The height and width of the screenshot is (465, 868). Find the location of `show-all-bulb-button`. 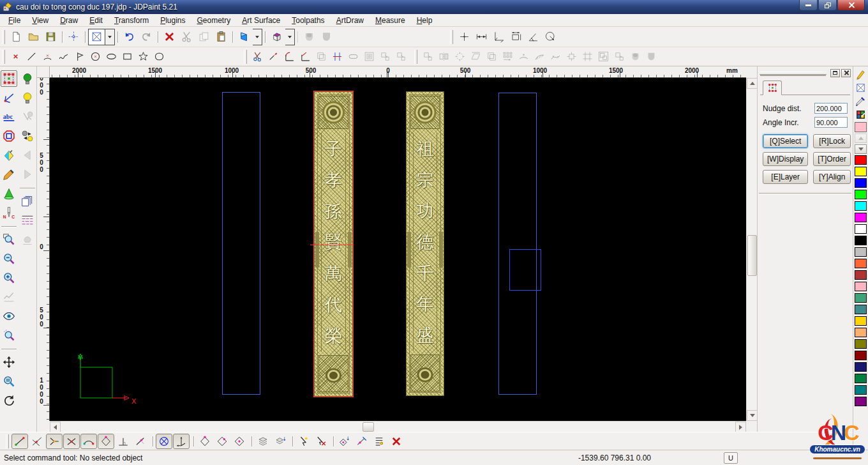

show-all-bulb-button is located at coordinates (27, 79).